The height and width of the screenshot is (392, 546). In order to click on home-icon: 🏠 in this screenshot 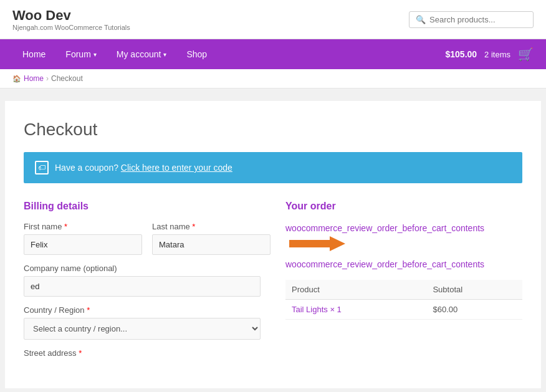, I will do `click(17, 79)`.